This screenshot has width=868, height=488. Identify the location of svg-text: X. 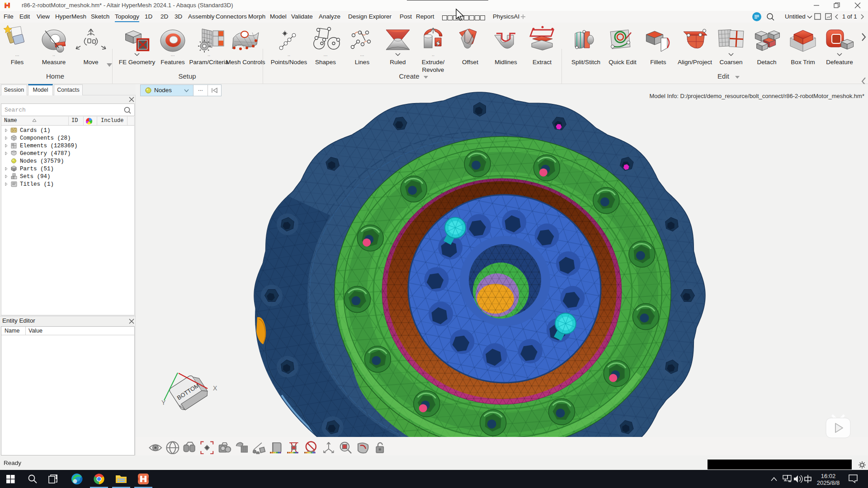
(215, 388).